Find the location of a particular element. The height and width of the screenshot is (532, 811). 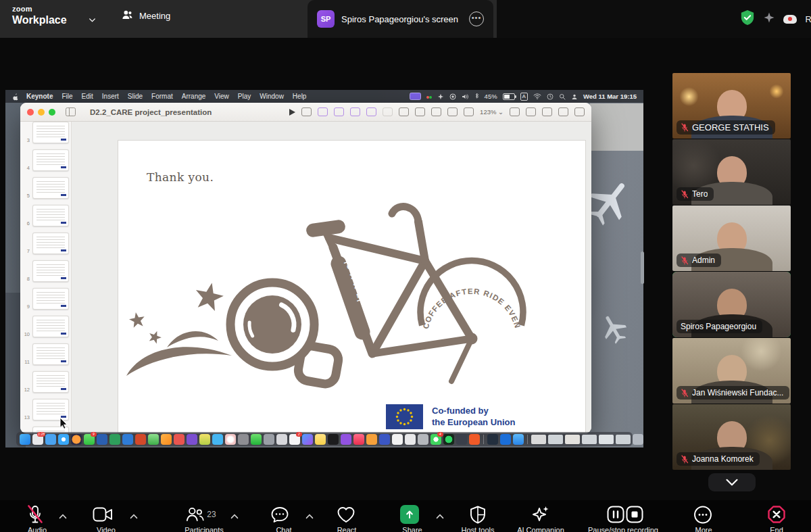

clock-icon is located at coordinates (550, 97).